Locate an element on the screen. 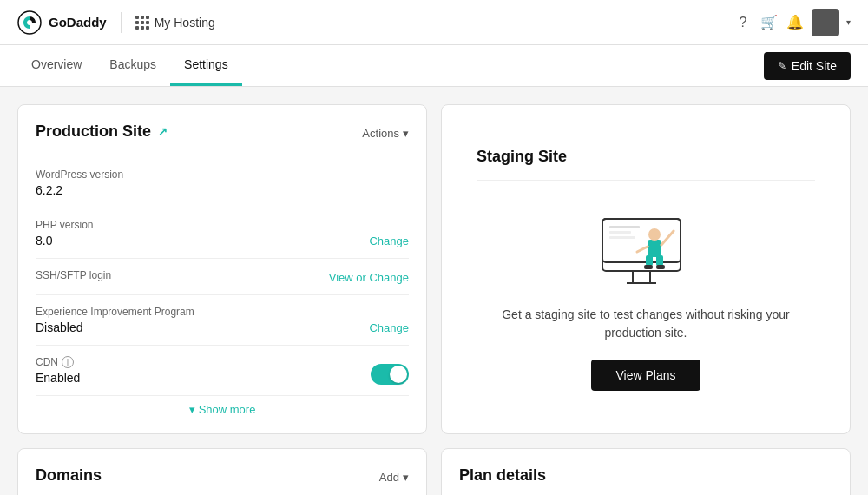 The height and width of the screenshot is (495, 868). ssh-sftp-row: SSH/SFTP login View or Change is located at coordinates (222, 277).